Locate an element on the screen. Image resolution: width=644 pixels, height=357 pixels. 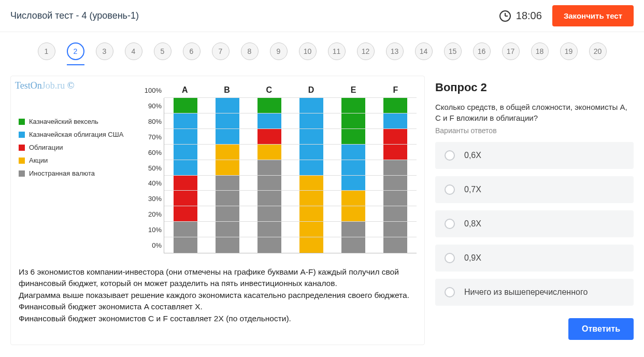
description-line: Финансовый бюджет экономиста A составляе… is located at coordinates (218, 307).